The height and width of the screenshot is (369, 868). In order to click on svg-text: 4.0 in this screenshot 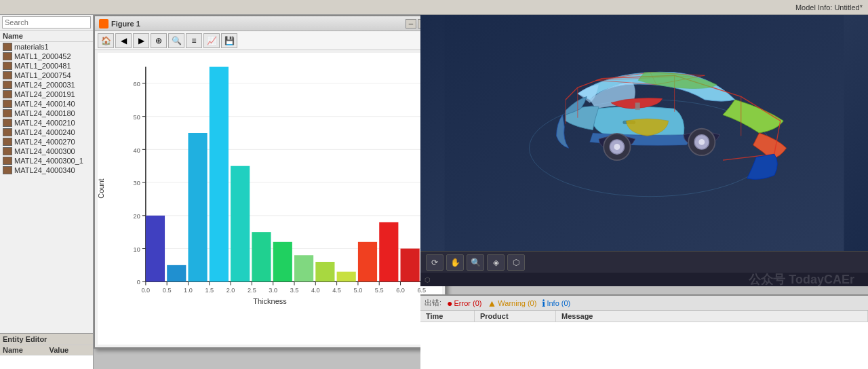, I will do `click(316, 290)`.